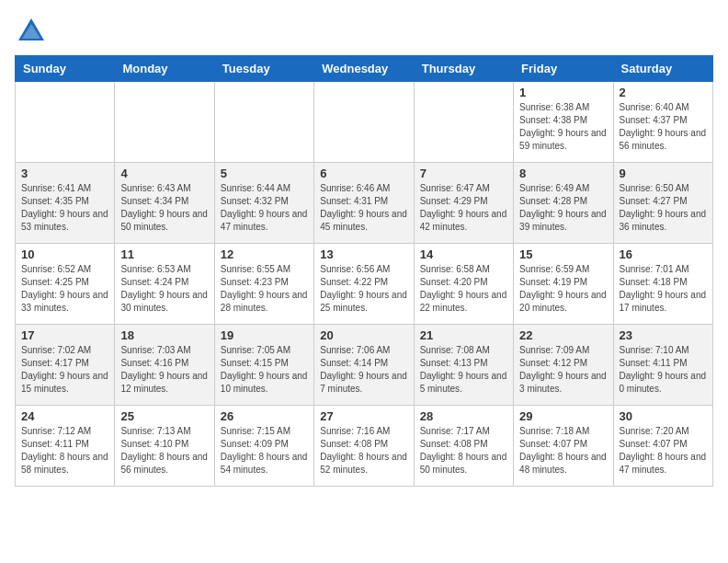 Image resolution: width=728 pixels, height=563 pixels. What do you see at coordinates (563, 69) in the screenshot?
I see `calendar-header-friday: Friday` at bounding box center [563, 69].